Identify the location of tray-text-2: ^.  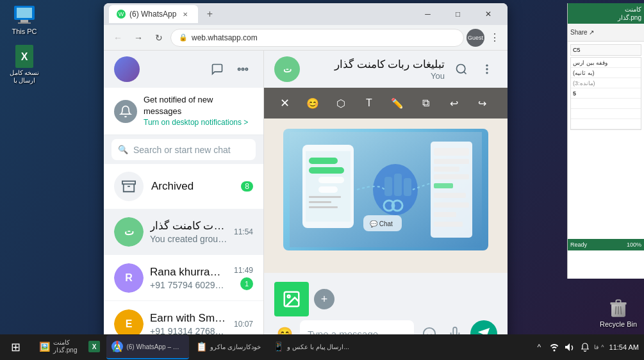
(602, 347).